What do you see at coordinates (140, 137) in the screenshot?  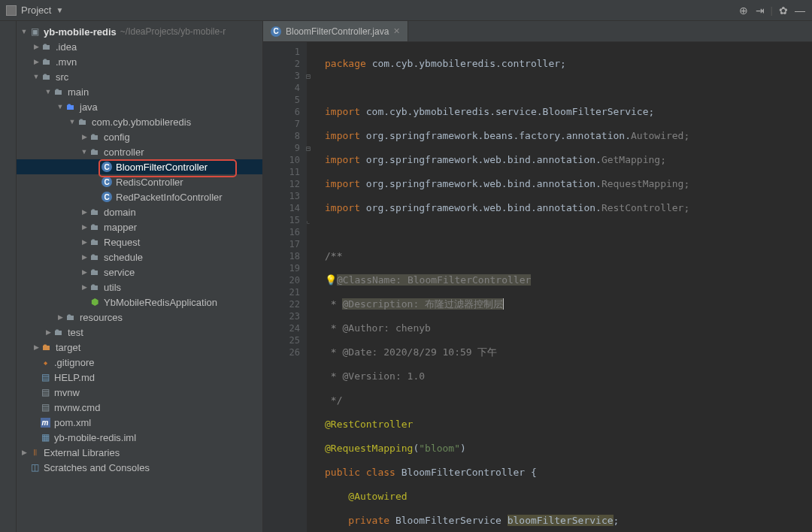 I see `tree-folder-config: ▶🖿config` at bounding box center [140, 137].